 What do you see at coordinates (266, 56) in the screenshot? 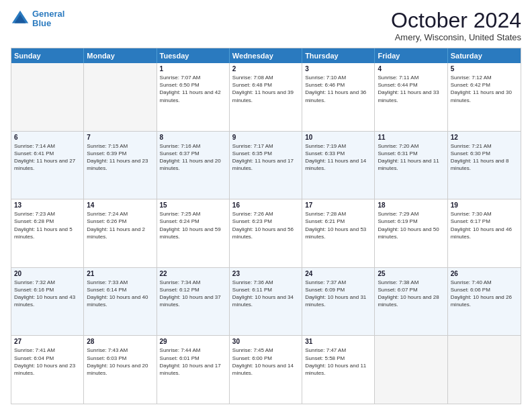
I see `header-wednesday: Wednesday` at bounding box center [266, 56].